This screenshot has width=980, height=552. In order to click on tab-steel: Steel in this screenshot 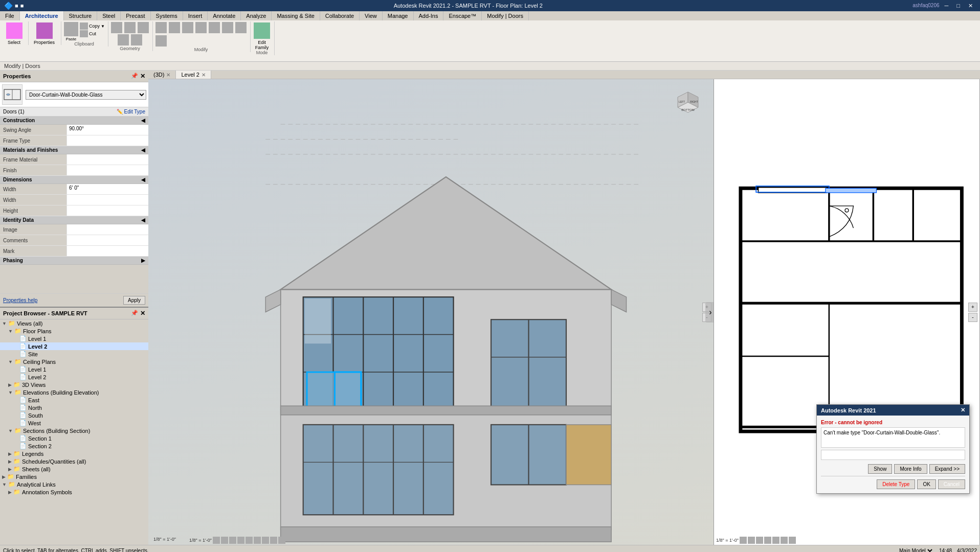, I will do `click(109, 16)`.